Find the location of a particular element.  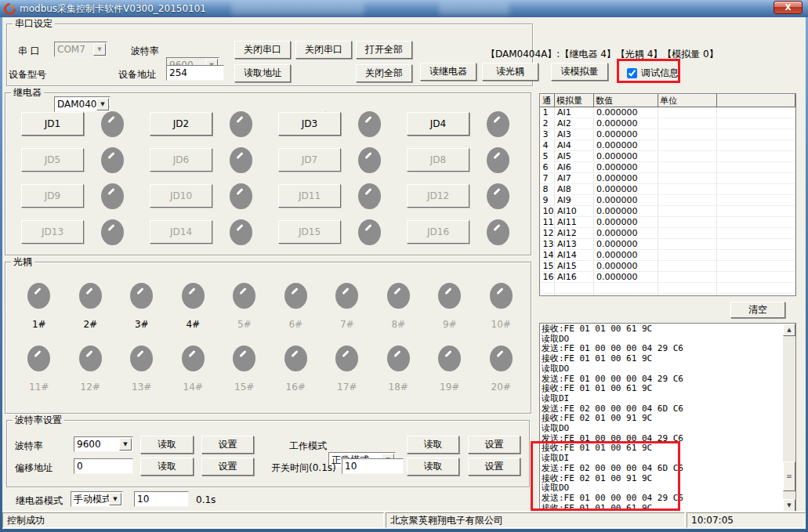

relay-mode-time-input is located at coordinates (161, 499).